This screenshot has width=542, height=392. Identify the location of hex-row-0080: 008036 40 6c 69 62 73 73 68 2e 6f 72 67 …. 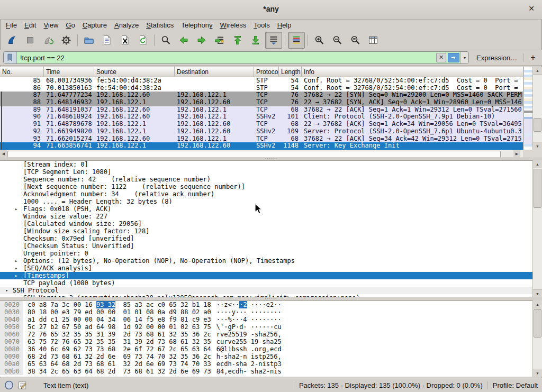
(266, 349).